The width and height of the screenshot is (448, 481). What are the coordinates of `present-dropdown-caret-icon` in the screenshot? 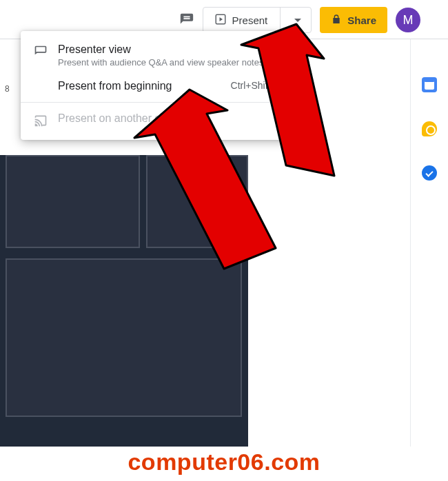 It's located at (298, 21).